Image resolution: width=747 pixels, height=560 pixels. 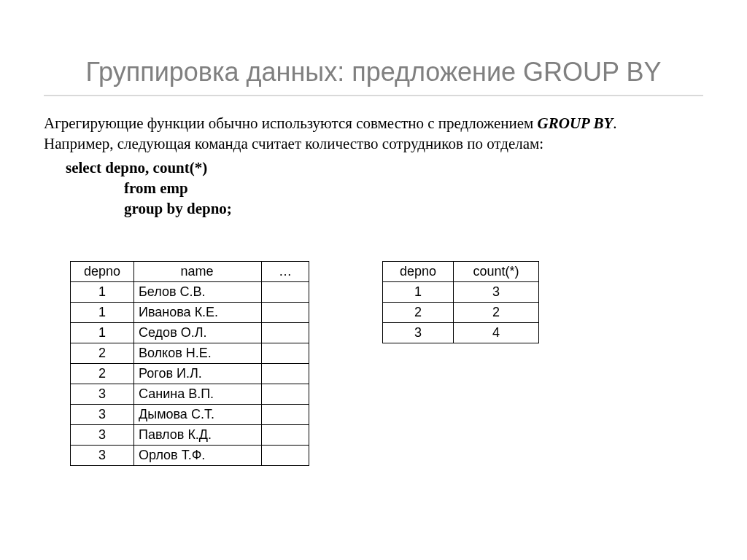 I want to click on source-table: depno name … 1Белов С.В. 1Иванова К.Е. 1…, so click(x=190, y=363).